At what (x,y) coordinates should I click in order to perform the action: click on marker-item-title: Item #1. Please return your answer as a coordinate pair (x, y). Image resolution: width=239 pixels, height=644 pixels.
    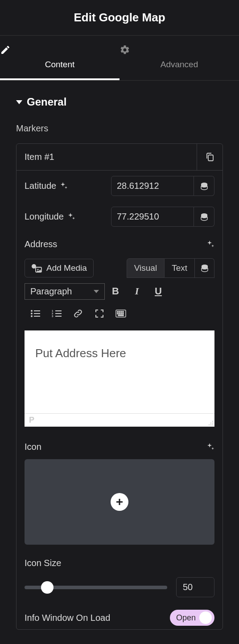
    Looking at the image, I should click on (107, 157).